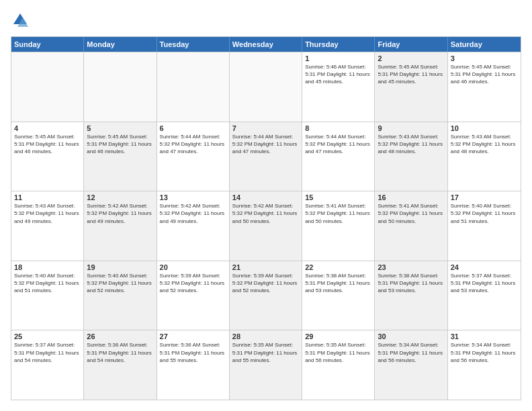  What do you see at coordinates (411, 58) in the screenshot?
I see `day-number: 2` at bounding box center [411, 58].